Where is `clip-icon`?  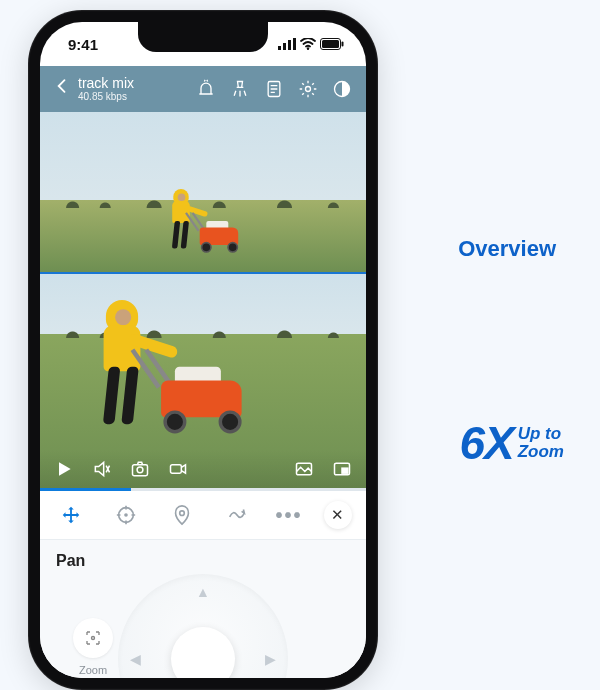
clip-icon is located at coordinates (274, 89).